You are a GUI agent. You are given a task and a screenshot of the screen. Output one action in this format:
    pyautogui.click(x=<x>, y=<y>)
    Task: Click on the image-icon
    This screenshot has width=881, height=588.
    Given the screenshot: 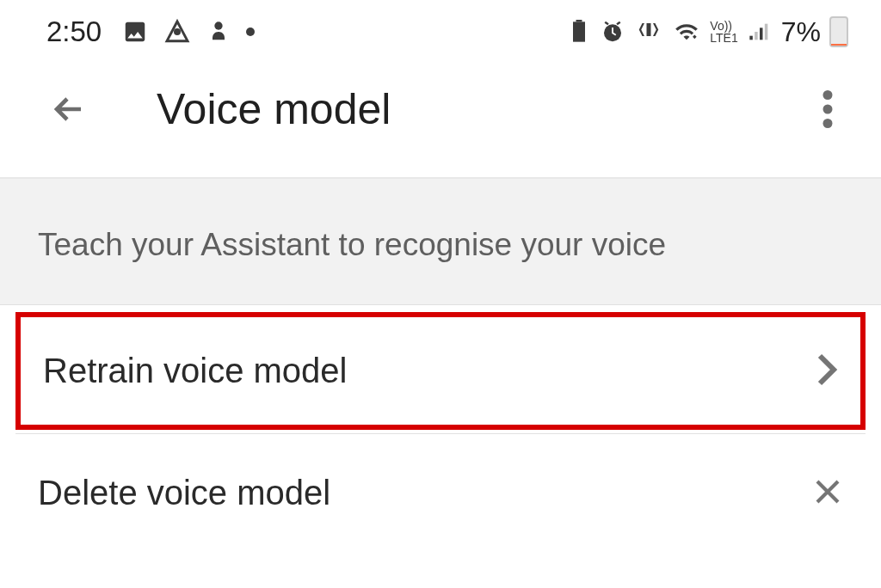 What is the action you would take?
    pyautogui.click(x=135, y=32)
    